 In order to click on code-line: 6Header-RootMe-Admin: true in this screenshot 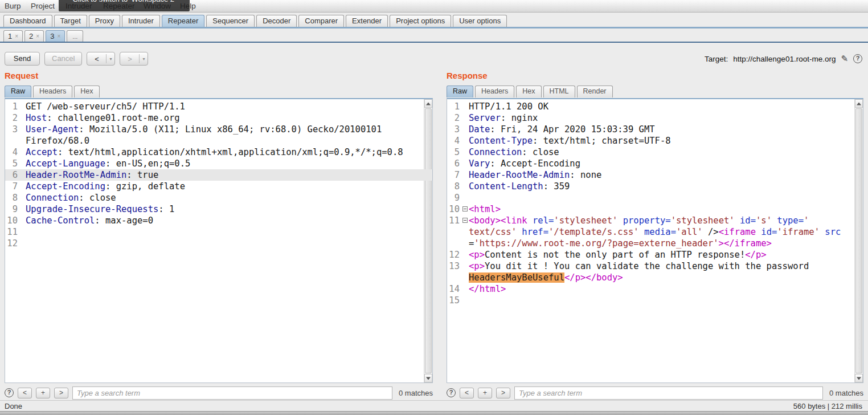, I will do `click(219, 175)`.